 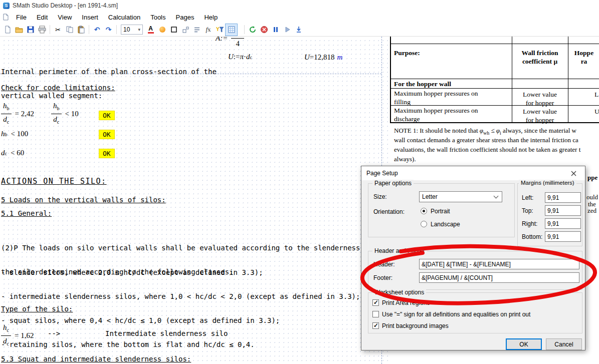 I want to click on header-input, so click(x=499, y=264).